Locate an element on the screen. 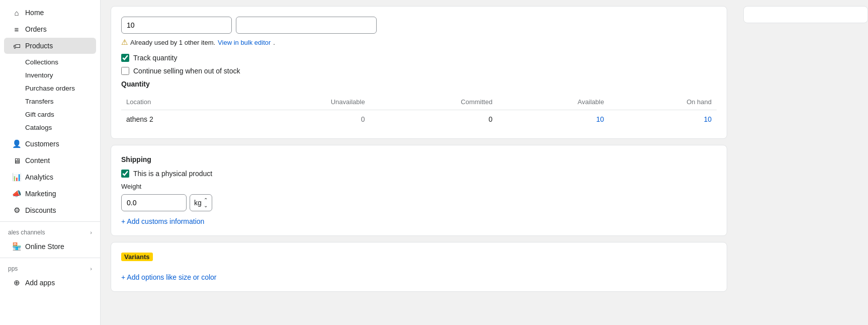 The width and height of the screenshot is (868, 325). apps-chevron: › is located at coordinates (91, 269).